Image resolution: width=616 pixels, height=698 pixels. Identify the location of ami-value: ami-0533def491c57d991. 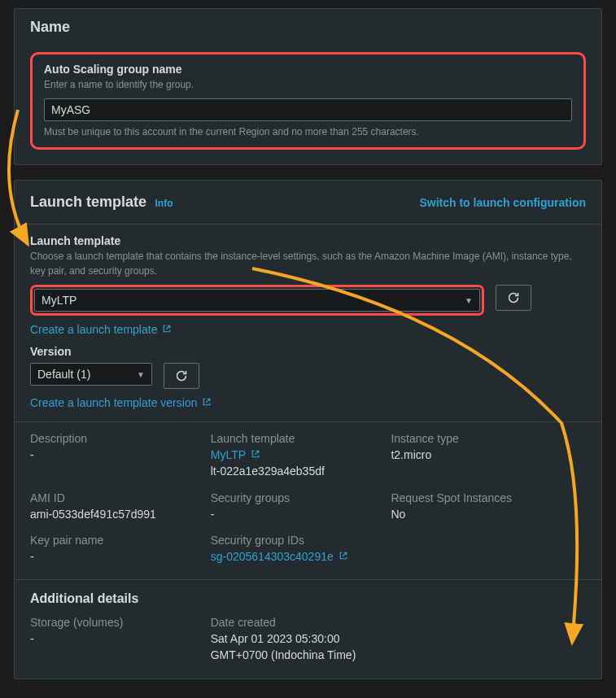
(116, 514).